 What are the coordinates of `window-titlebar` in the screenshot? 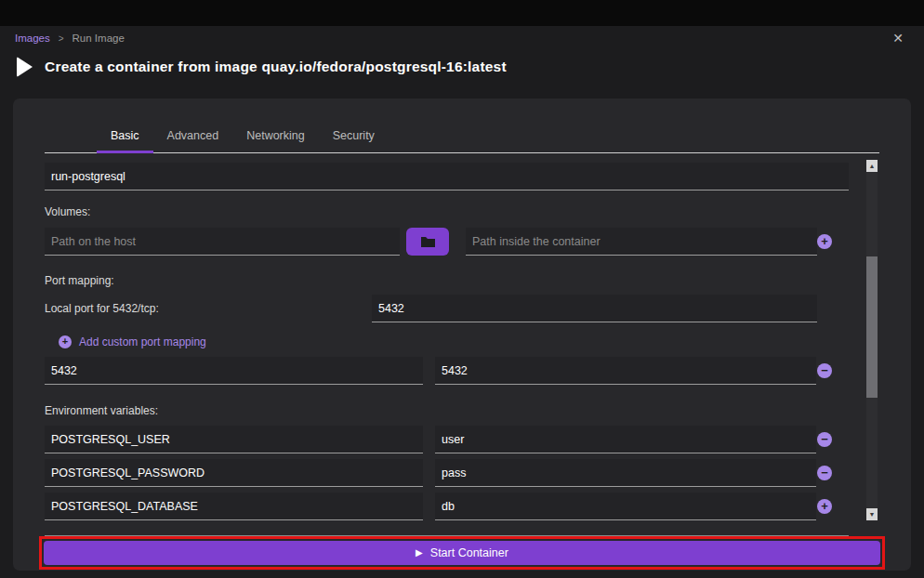 It's located at (462, 13).